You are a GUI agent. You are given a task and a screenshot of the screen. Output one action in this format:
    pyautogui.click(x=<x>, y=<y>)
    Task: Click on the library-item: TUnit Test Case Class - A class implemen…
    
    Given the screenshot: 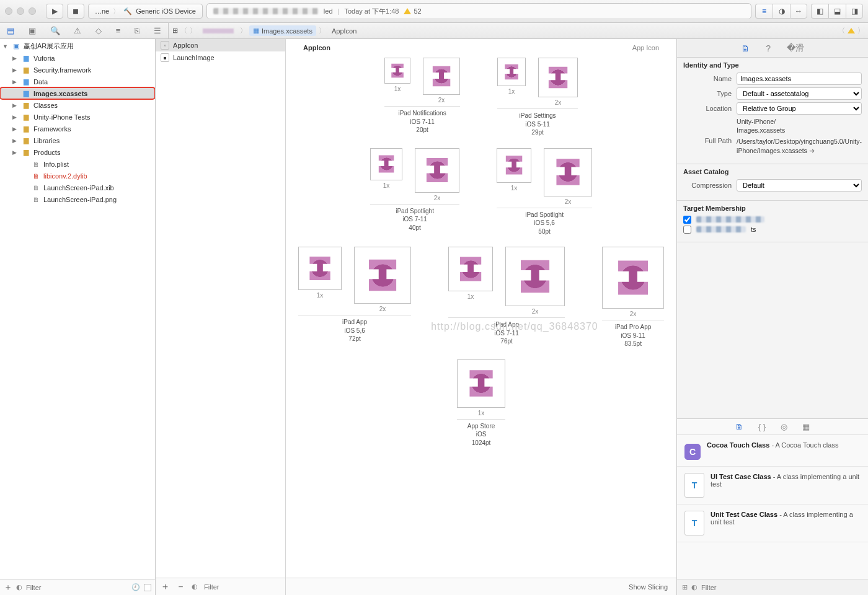 What is the action you would take?
    pyautogui.click(x=773, y=523)
    